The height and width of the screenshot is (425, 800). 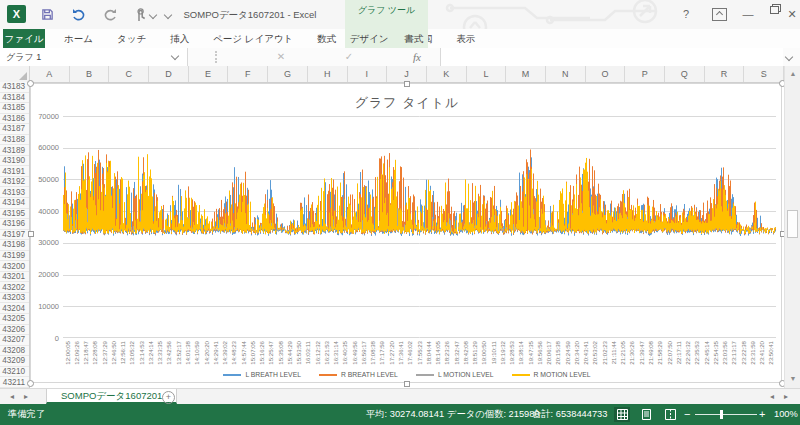 What do you see at coordinates (726, 414) in the screenshot?
I see `zoom-slider` at bounding box center [726, 414].